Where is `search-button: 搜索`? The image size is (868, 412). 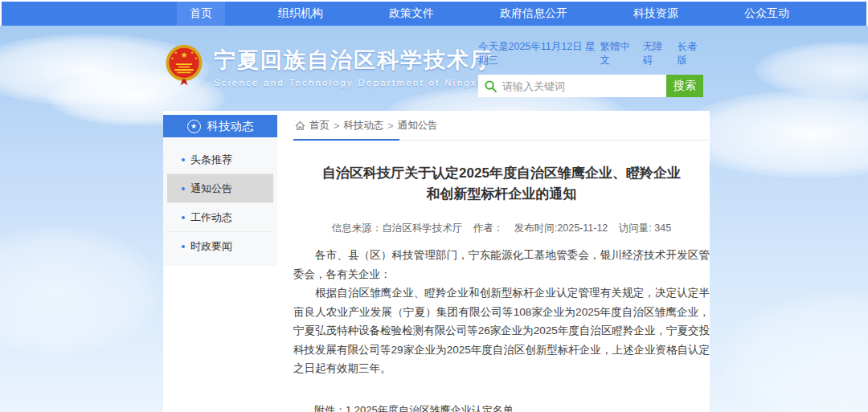
search-button: 搜索 is located at coordinates (685, 86).